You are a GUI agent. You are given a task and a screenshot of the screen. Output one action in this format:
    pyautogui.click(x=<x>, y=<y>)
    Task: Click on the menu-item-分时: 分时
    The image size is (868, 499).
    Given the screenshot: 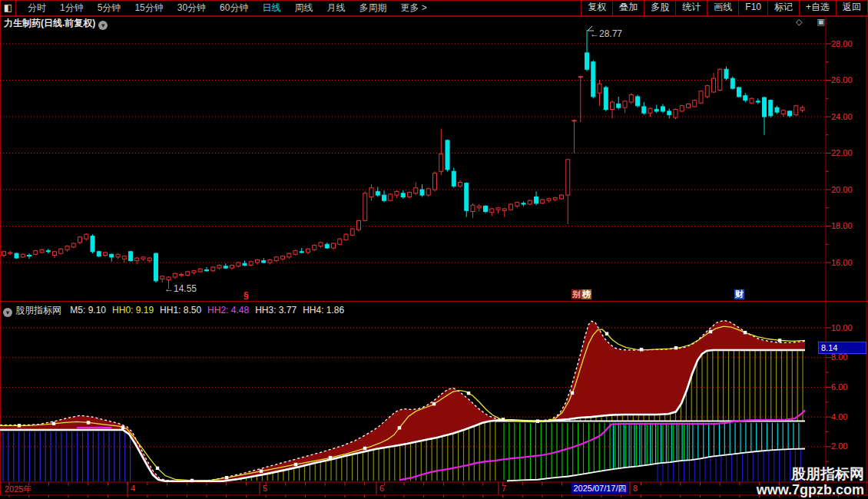 What is the action you would take?
    pyautogui.click(x=37, y=8)
    